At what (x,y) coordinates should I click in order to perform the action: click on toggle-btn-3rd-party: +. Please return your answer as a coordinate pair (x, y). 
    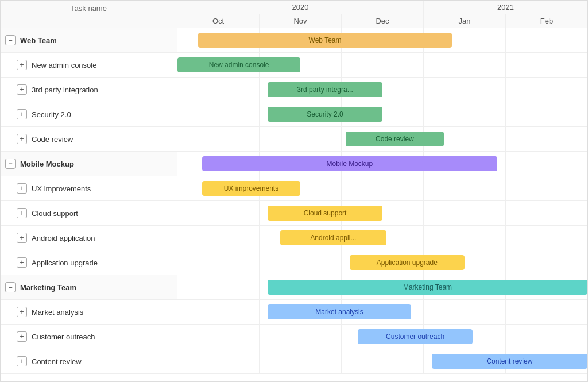
    Looking at the image, I should click on (22, 90).